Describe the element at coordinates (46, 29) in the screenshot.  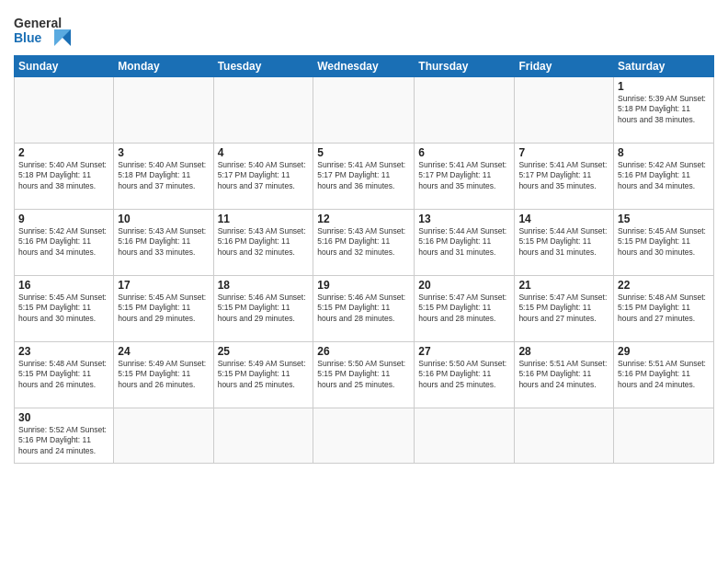
I see `logo: General Blue` at that location.